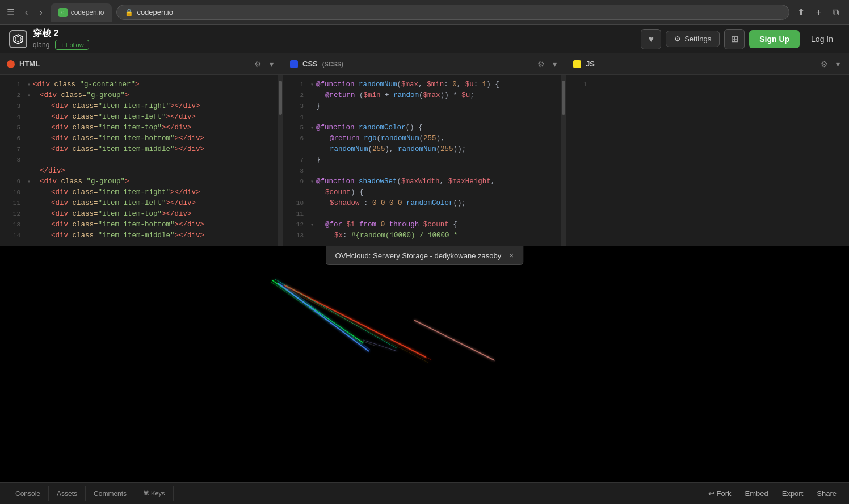  Describe the element at coordinates (424, 150) in the screenshot. I see `code-line: randomNum(255), randomNum(255));` at that location.